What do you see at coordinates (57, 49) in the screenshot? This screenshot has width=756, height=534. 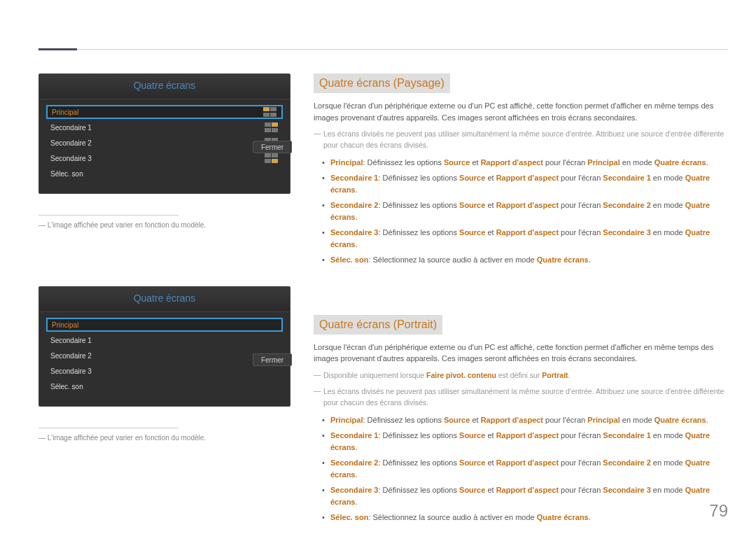 I see `header-accent` at bounding box center [57, 49].